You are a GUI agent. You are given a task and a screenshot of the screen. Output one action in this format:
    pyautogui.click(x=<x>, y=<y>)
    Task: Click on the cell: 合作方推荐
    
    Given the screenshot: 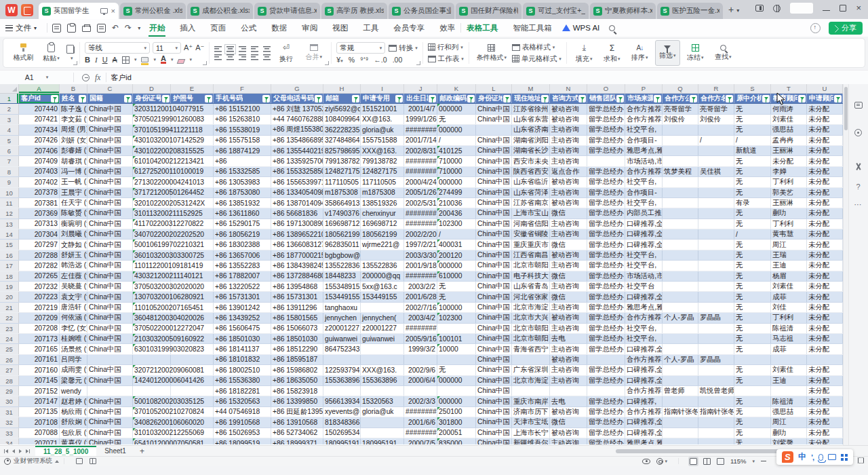 What is the action you would take?
    pyautogui.click(x=644, y=172)
    